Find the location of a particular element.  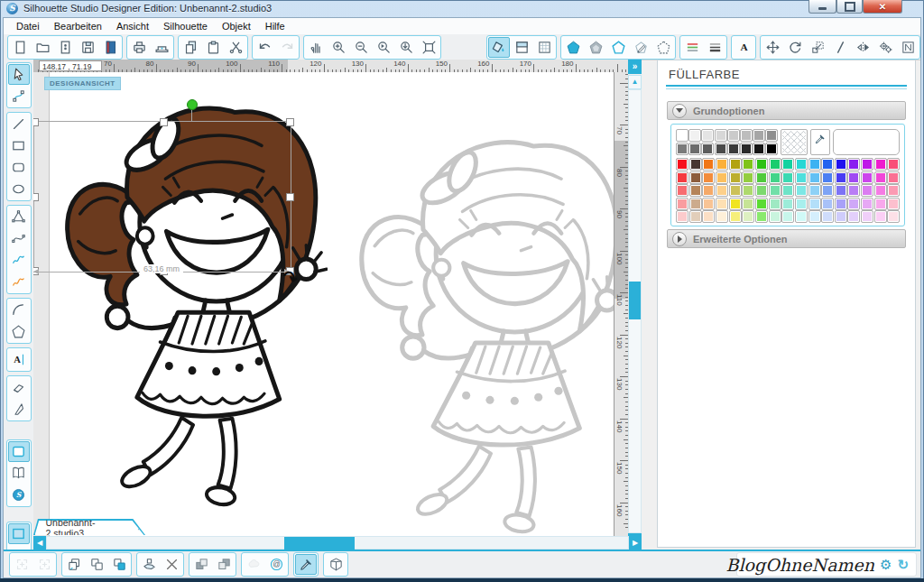

replicate-button is located at coordinates (863, 47).